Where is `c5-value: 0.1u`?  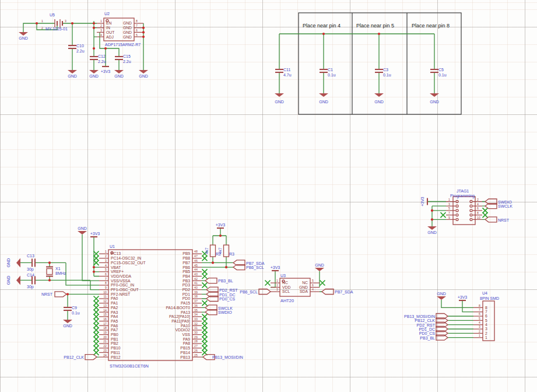
c5-value: 0.1u is located at coordinates (443, 75).